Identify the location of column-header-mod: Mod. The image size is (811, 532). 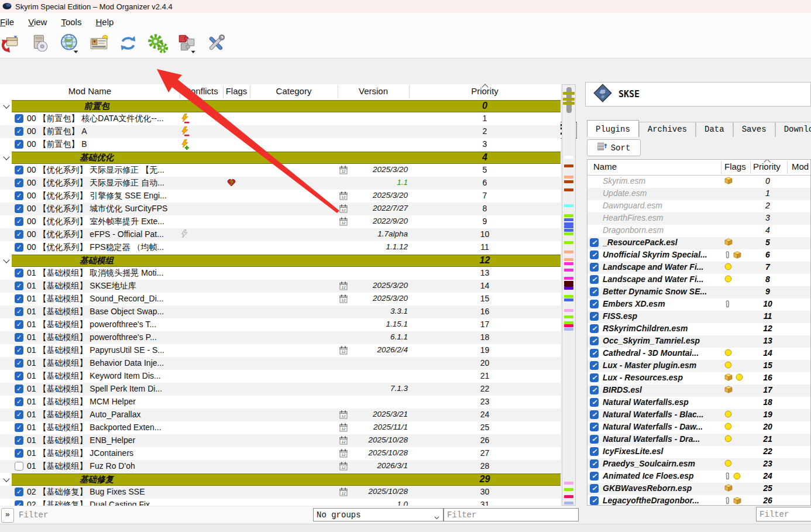
(800, 166).